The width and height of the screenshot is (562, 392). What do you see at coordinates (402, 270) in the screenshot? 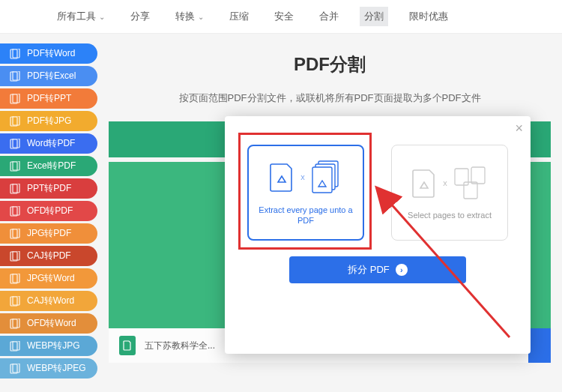
I see `arrow-right-icon: ›` at bounding box center [402, 270].